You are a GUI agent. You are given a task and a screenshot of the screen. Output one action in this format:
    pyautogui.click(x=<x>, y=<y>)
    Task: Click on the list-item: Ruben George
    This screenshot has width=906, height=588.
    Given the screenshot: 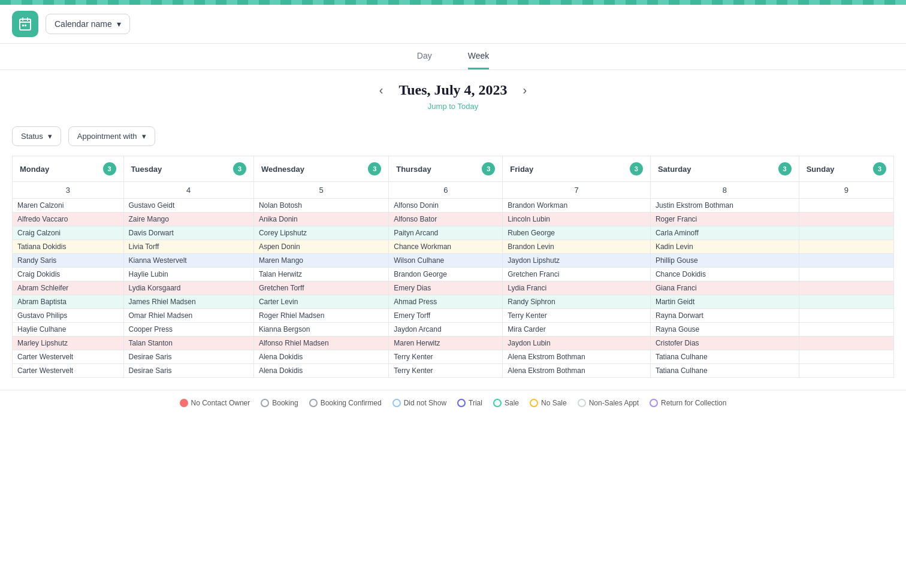 What is the action you would take?
    pyautogui.click(x=576, y=234)
    